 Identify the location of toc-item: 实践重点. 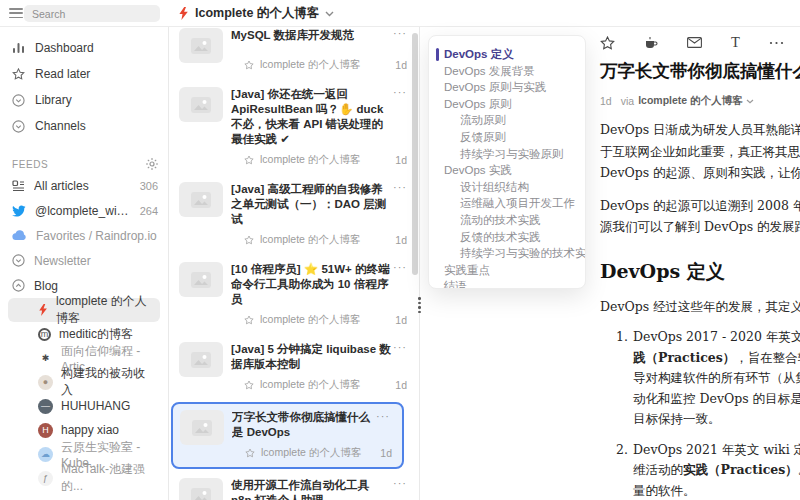
(507, 270).